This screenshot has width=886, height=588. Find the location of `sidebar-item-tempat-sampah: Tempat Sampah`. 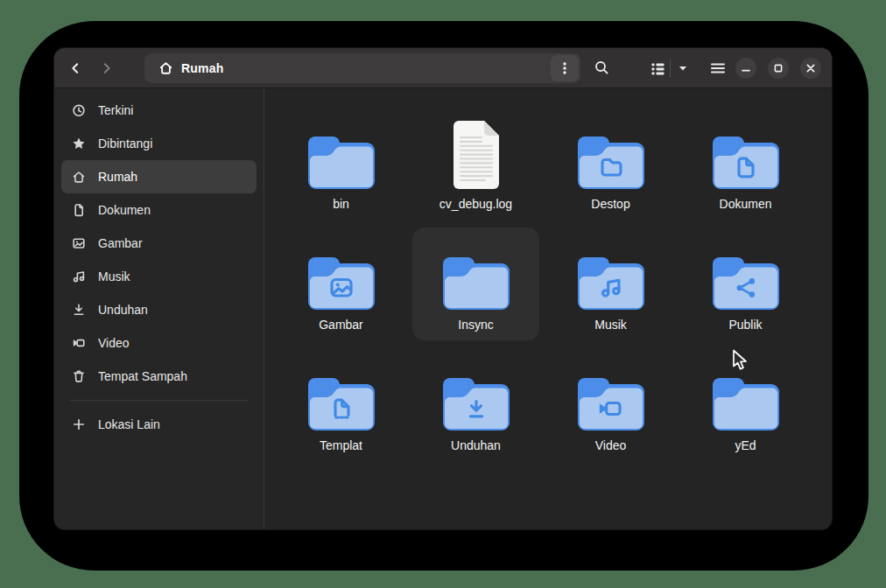

sidebar-item-tempat-sampah: Tempat Sampah is located at coordinates (159, 376).